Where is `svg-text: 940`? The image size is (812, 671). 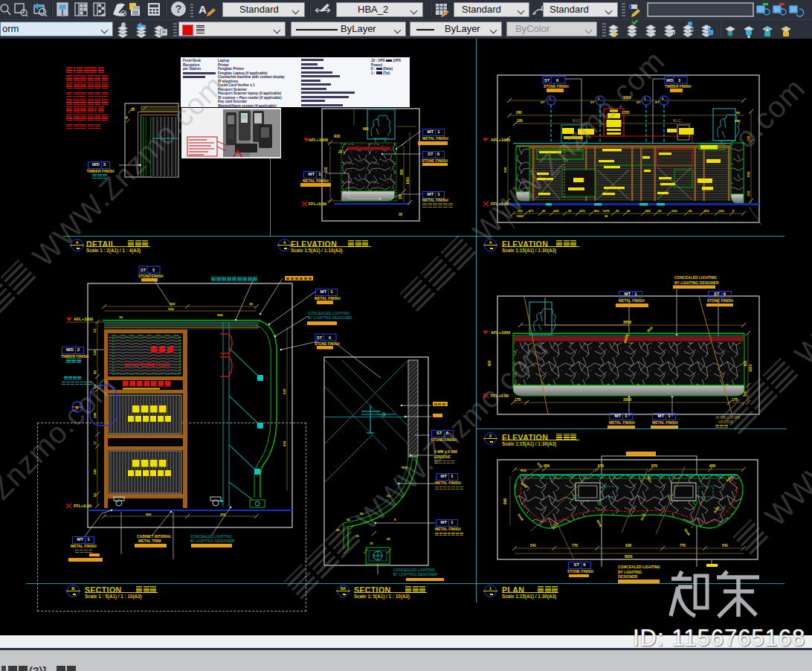
svg-text: 940 is located at coordinates (506, 501).